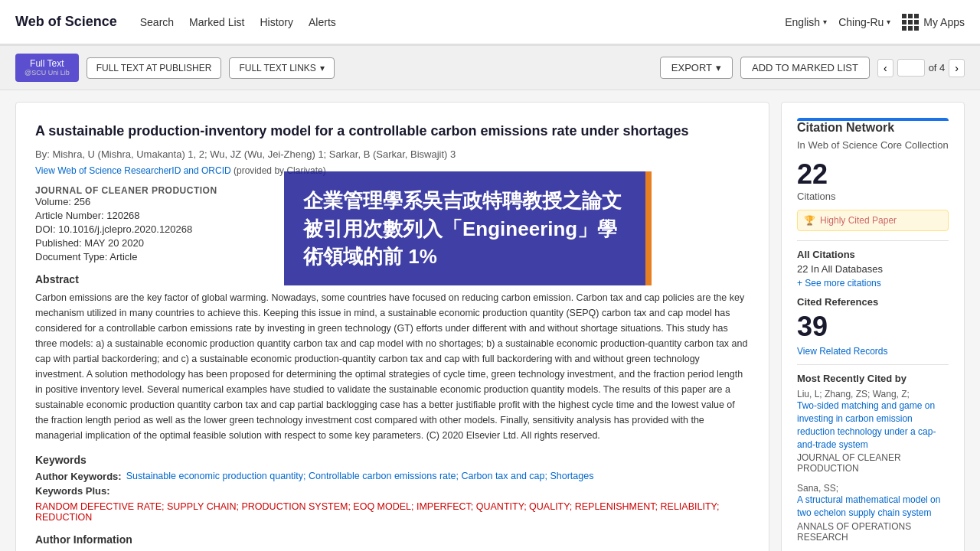 The width and height of the screenshot is (980, 551). What do you see at coordinates (873, 128) in the screenshot?
I see `citation-network-title: Citation Network` at bounding box center [873, 128].